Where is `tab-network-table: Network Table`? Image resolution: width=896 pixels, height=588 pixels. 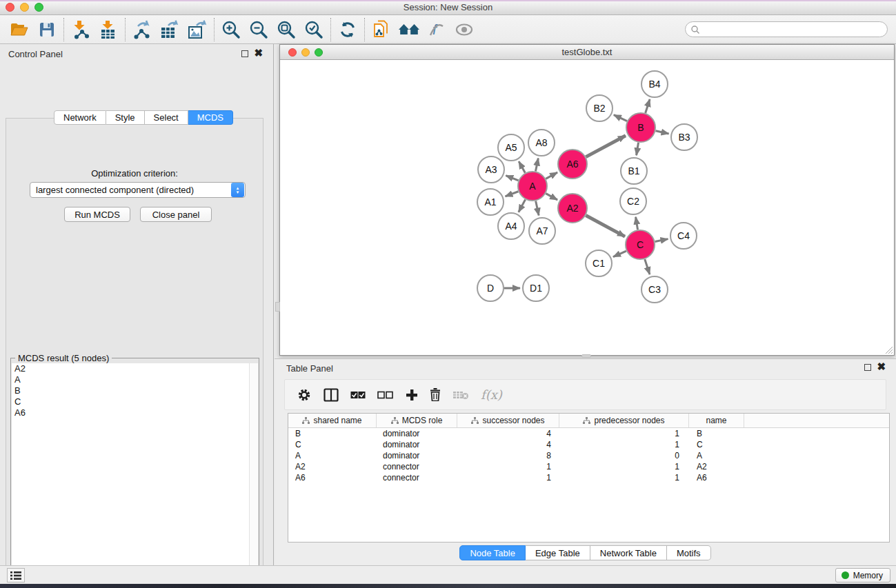
tab-network-table: Network Table is located at coordinates (629, 553).